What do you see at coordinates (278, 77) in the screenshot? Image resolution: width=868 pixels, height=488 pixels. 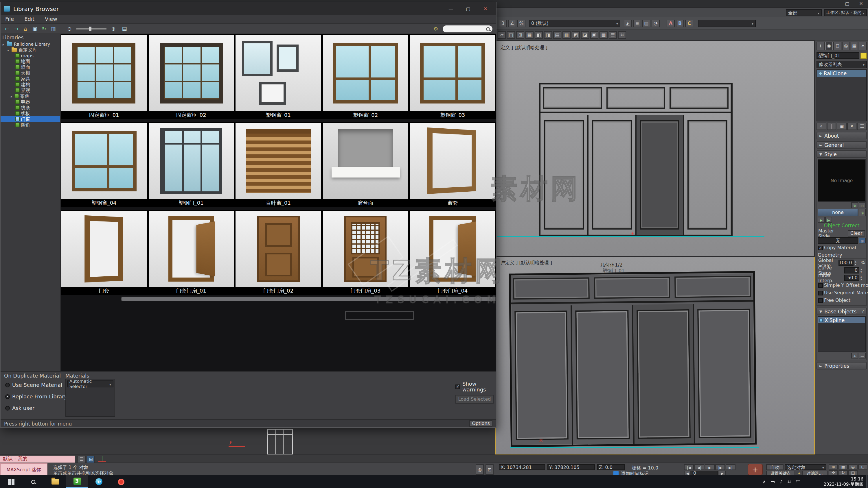 I see `library-item: 塑钢窗_01` at bounding box center [278, 77].